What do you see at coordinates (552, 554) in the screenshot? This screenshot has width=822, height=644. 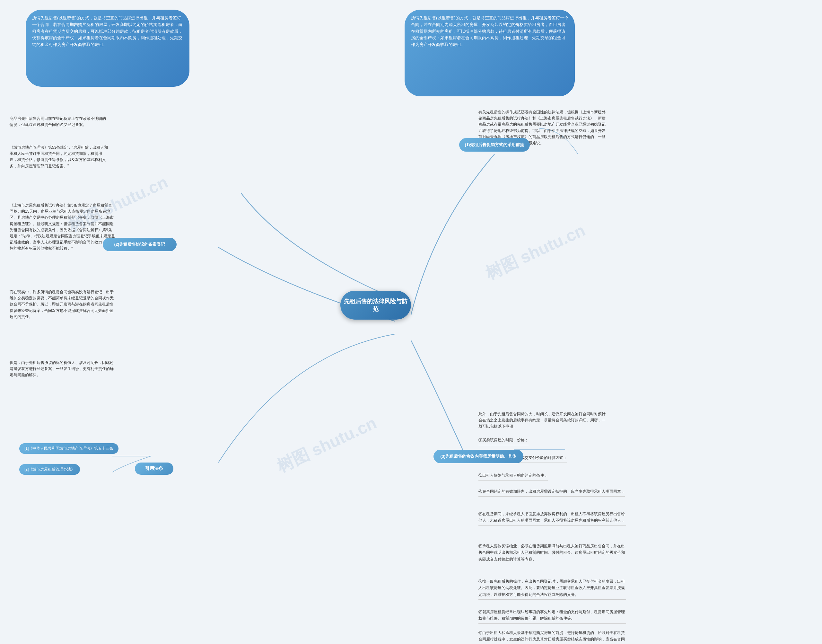 I see `item-6: ⑥承租人要购买该物业，必须在租赁期服期满前与出租人签订商品房出售合同，并在出售合…` at bounding box center [552, 554].